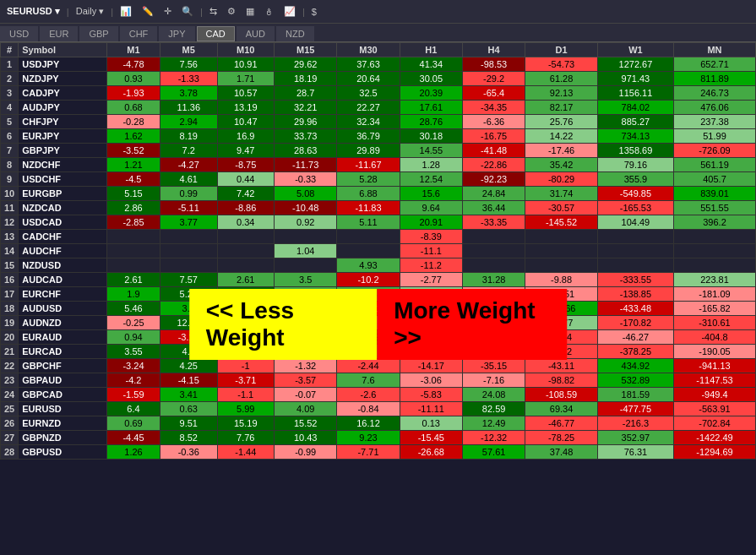 Image resolution: width=756 pixels, height=555 pixels. Describe the element at coordinates (246, 367) in the screenshot. I see `data-cell-m10: -1` at that location.